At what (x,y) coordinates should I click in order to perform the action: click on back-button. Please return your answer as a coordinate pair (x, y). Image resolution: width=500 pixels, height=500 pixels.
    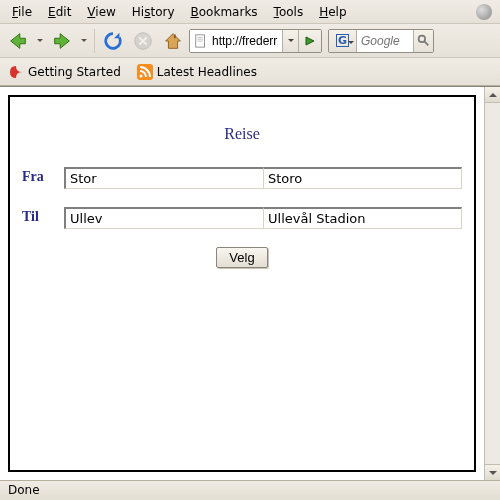
    Looking at the image, I should click on (18, 41).